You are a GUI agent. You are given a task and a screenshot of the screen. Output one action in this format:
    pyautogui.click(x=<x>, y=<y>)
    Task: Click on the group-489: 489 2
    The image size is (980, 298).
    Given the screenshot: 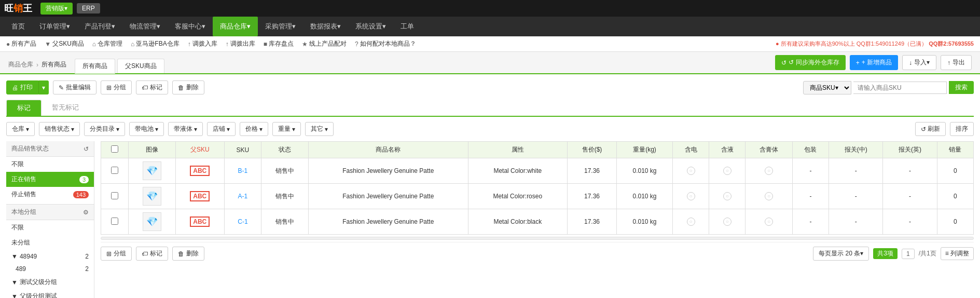 What is the action you would take?
    pyautogui.click(x=50, y=269)
    